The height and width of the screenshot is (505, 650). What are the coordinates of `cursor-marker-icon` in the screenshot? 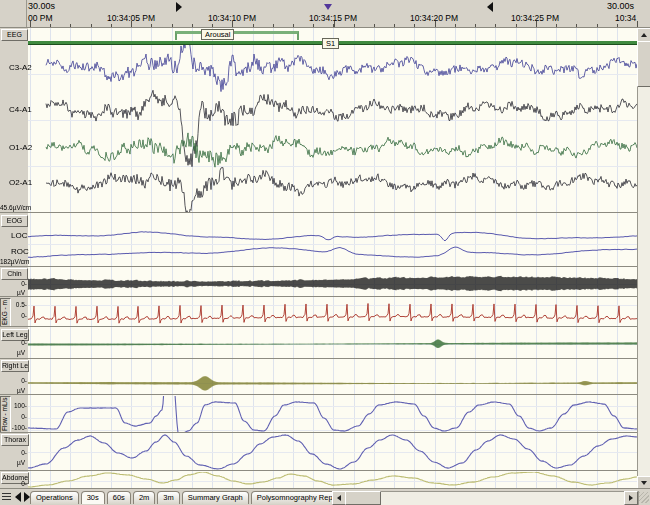 It's located at (490, 7).